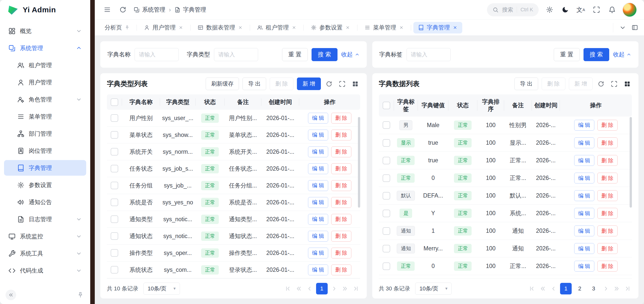 Image resolution: width=644 pixels, height=304 pixels. I want to click on sidebar-item-post-management: 岗位管理, so click(45, 151).